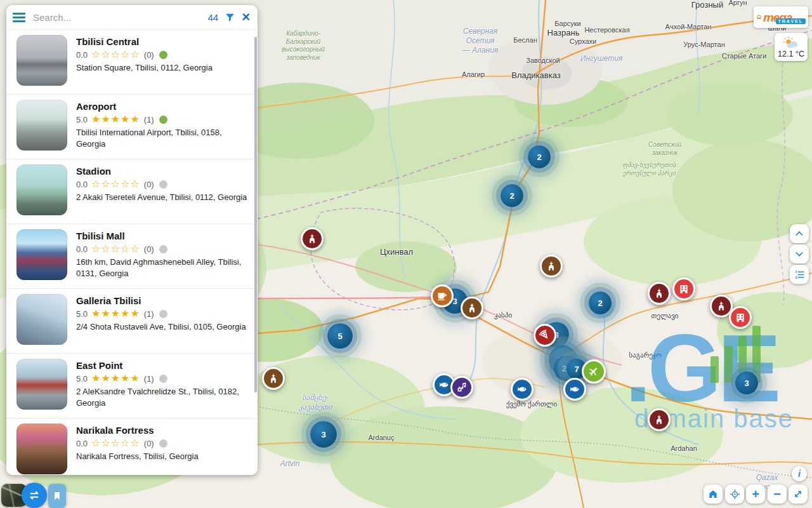 This screenshot has height=508, width=812. Describe the element at coordinates (799, 254) in the screenshot. I see `chevron-down-icon` at that location.